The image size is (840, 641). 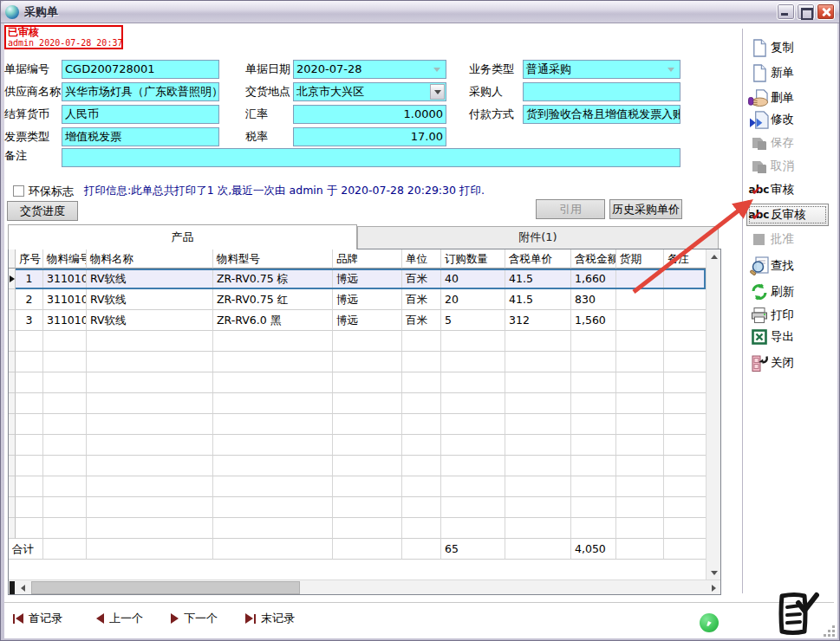 What do you see at coordinates (570, 210) in the screenshot?
I see `quote-button: 引用` at bounding box center [570, 210].